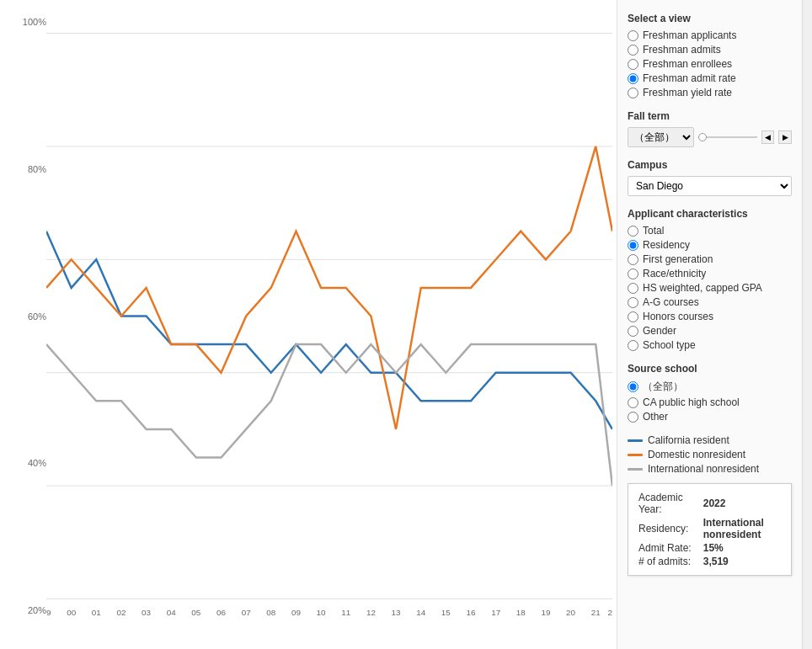 The image size is (812, 649). I want to click on legend-california-resident: California resident, so click(709, 440).